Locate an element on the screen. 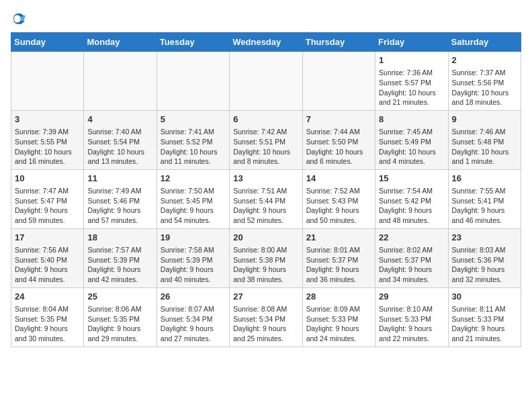 The width and height of the screenshot is (532, 411). calendar-cell: 12Sunrise: 7:50 AM Sunset: 5:45 PM Dayli… is located at coordinates (193, 199).